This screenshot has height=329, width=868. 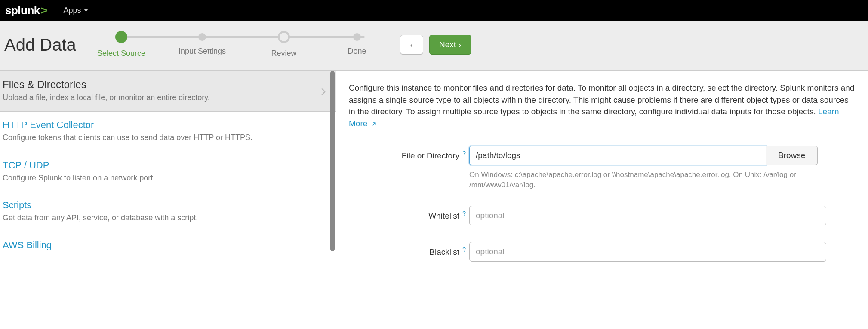 What do you see at coordinates (44, 10) in the screenshot?
I see `logo-caret-icon: >` at bounding box center [44, 10].